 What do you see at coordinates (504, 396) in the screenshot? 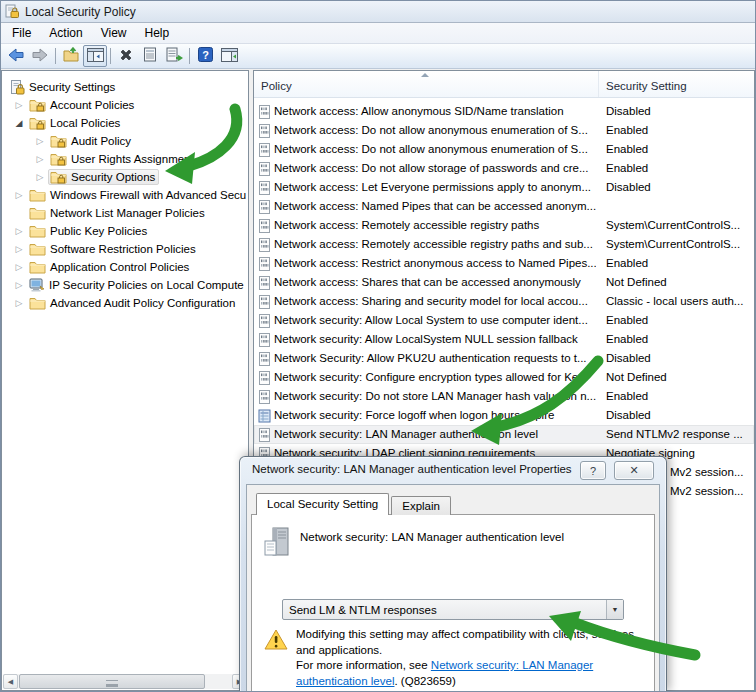
I see `policy-row: Network security: Do not store LAN Manag…` at bounding box center [504, 396].